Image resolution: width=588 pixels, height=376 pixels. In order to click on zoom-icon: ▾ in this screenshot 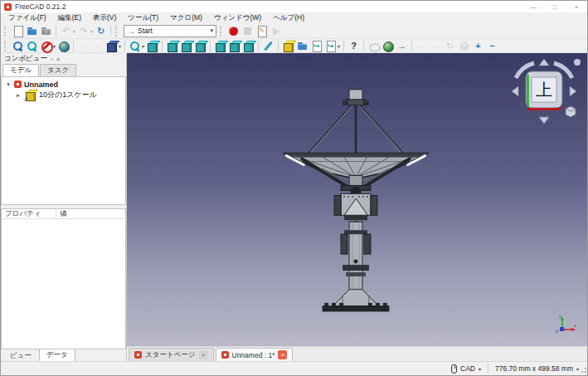, I will do `click(136, 46)`.